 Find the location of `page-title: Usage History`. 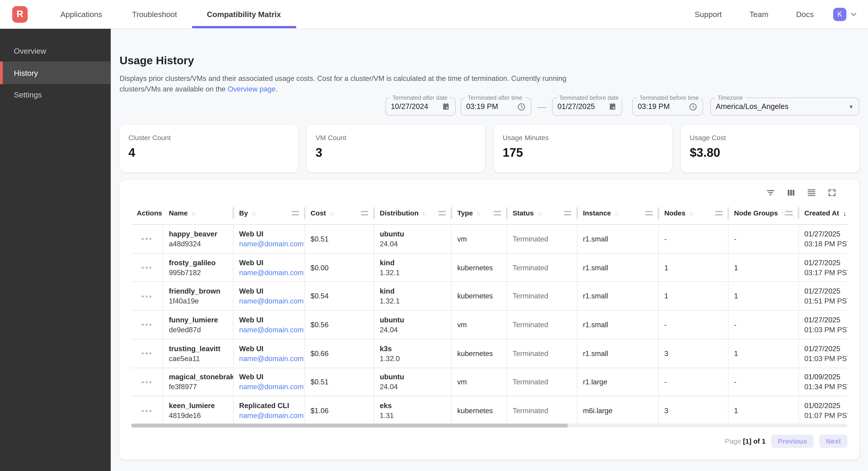

page-title: Usage History is located at coordinates (157, 61).